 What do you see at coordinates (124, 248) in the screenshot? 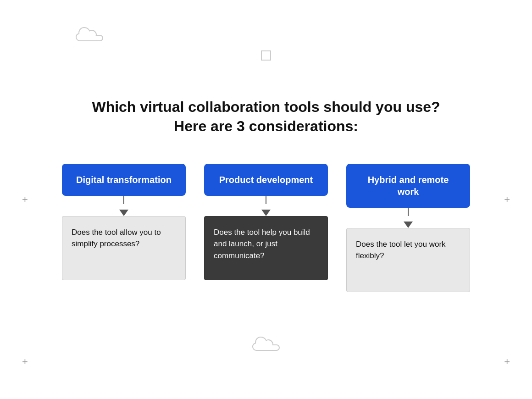
I see `desc-box-digital: Does the tool allow you to simplify proc…` at bounding box center [124, 248].